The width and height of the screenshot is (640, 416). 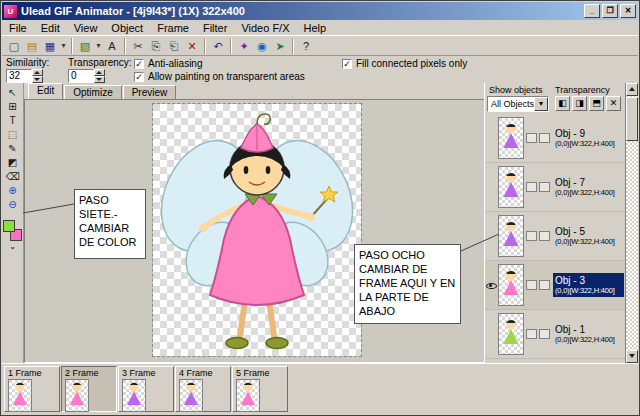 What do you see at coordinates (64, 46) in the screenshot?
I see `save-dropdown-icon: ▾` at bounding box center [64, 46].